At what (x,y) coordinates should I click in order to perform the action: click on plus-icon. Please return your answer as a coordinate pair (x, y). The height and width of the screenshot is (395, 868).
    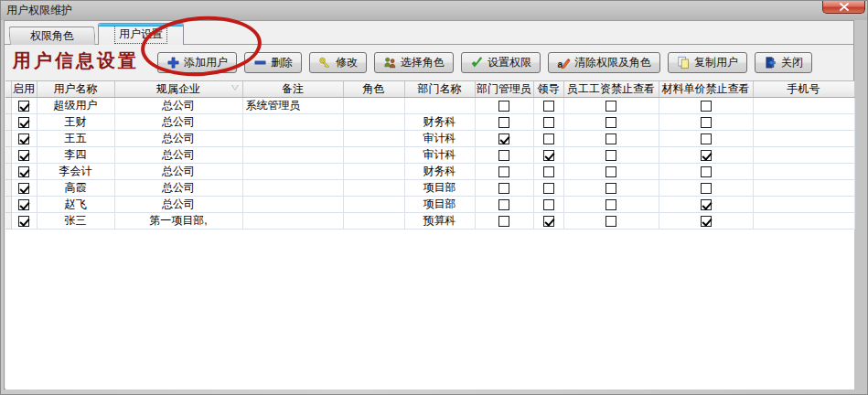
    Looking at the image, I should click on (174, 62).